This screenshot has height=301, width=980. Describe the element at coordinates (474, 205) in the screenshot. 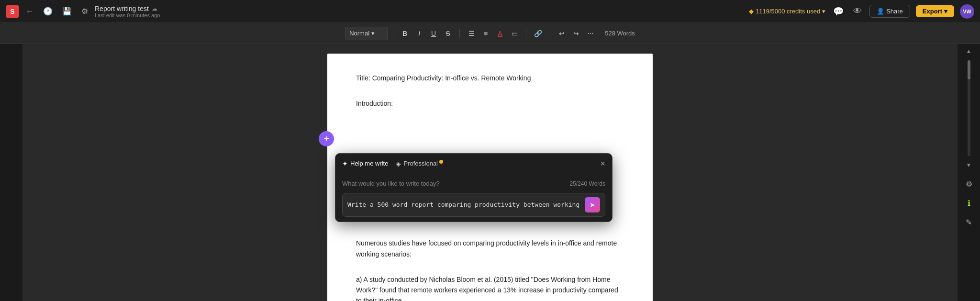

I see `hmw-input-row: ➤` at that location.